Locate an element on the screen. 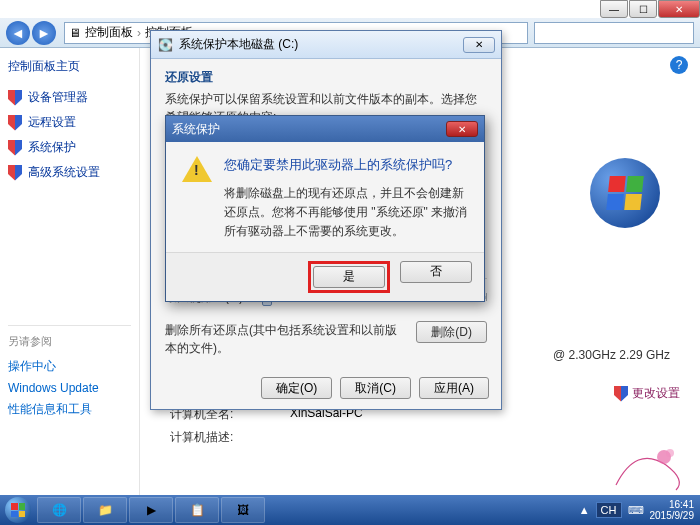  link-windows-update: Windows Update is located at coordinates (70, 388).